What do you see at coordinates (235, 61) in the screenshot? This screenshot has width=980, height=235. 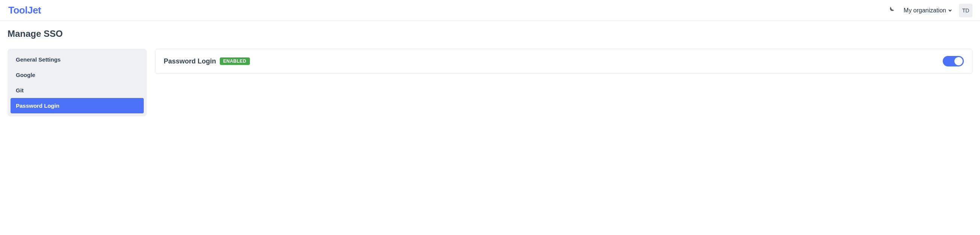 I see `status-badge: ENABLED` at bounding box center [235, 61].